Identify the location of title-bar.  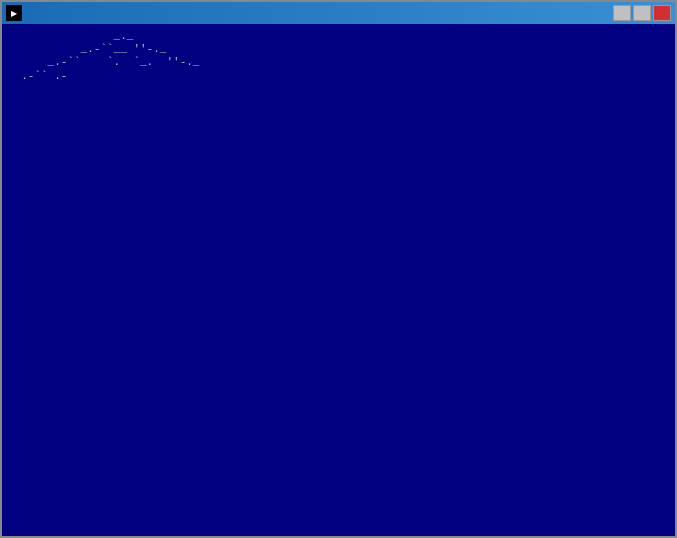
(338, 13).